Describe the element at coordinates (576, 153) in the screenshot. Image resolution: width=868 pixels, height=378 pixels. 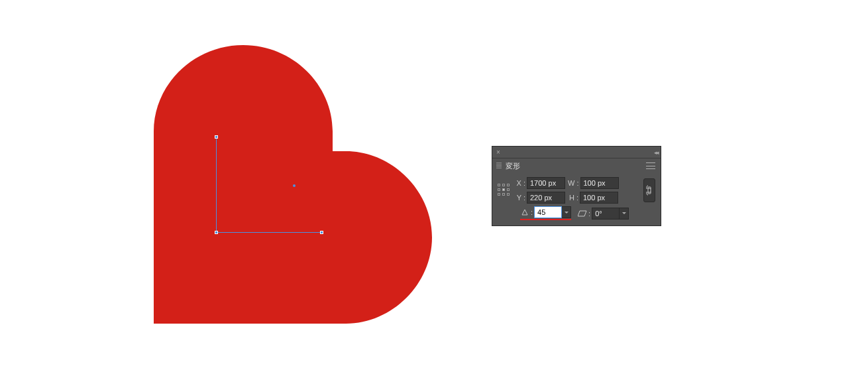
I see `panel-titlebar: × ◂◂` at that location.